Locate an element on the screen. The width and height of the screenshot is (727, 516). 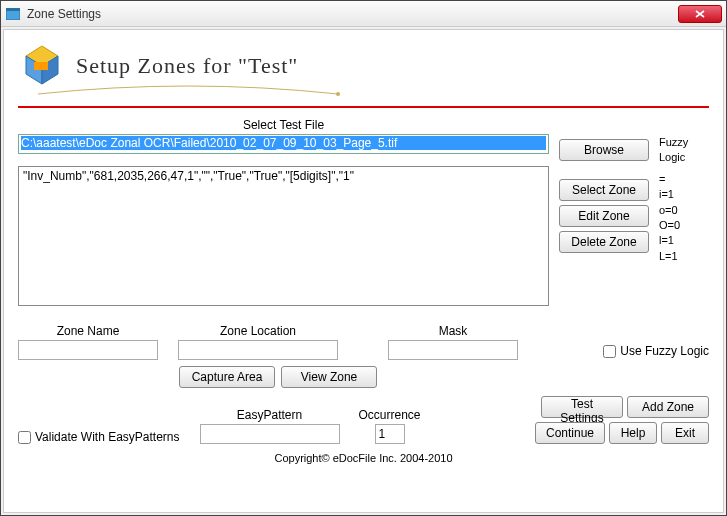
fuzzy-title: Fuzzy Logic is located at coordinates (684, 150).